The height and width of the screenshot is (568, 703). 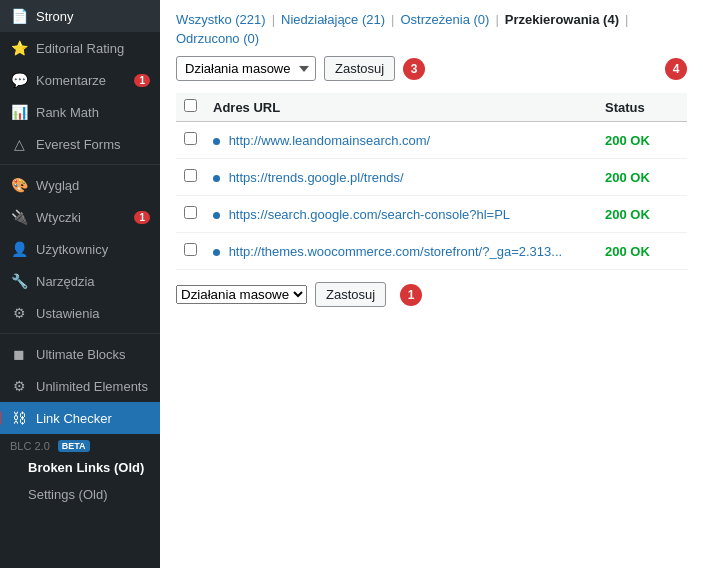 What do you see at coordinates (190, 108) in the screenshot?
I see `th-checkbox` at bounding box center [190, 108].